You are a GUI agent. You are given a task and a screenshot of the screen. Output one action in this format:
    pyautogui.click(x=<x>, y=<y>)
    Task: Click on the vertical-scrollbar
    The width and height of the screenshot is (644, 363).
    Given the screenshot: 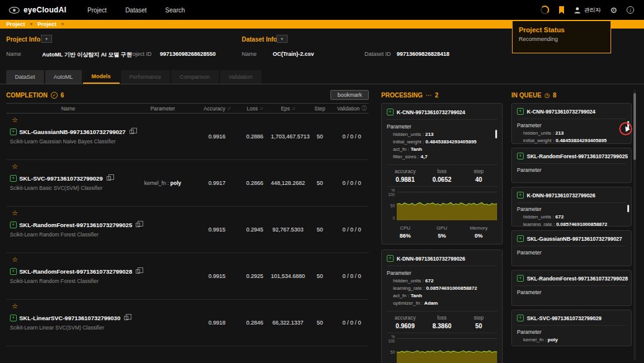 What is the action you would take?
    pyautogui.click(x=635, y=225)
    